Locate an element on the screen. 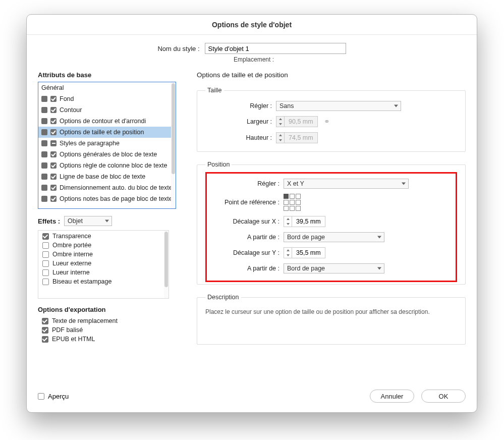 The width and height of the screenshot is (504, 440). width-spinner: 90,5 mm is located at coordinates (297, 122).